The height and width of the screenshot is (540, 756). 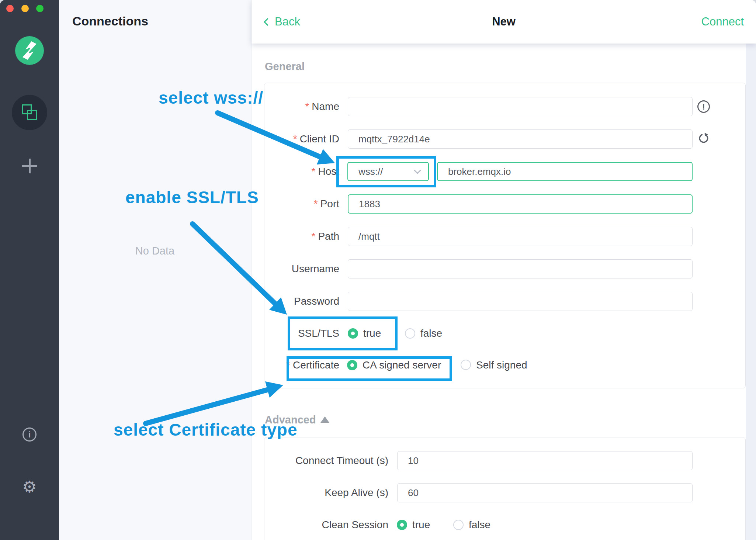 What do you see at coordinates (479, 525) in the screenshot?
I see `clean-session-false-radio-label: false` at bounding box center [479, 525].